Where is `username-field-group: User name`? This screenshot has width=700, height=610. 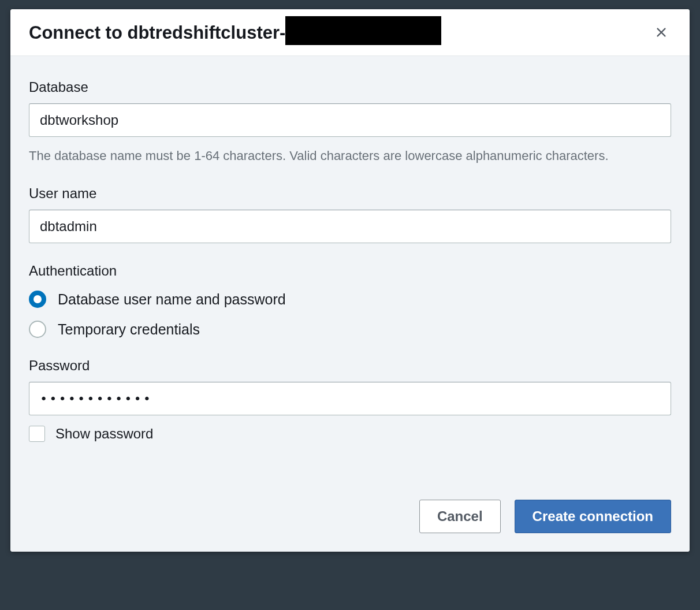
username-field-group: User name is located at coordinates (350, 214).